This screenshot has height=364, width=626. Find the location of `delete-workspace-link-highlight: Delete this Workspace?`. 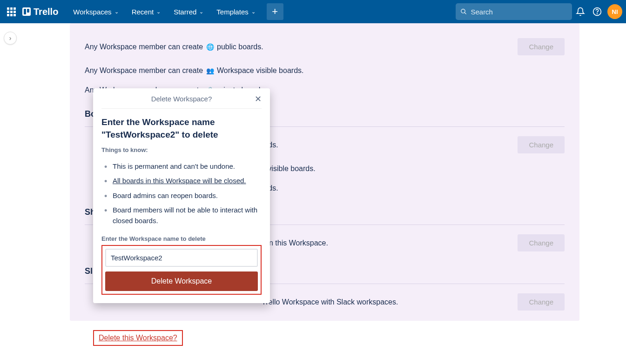

delete-workspace-link-highlight: Delete this Workspace? is located at coordinates (138, 338).